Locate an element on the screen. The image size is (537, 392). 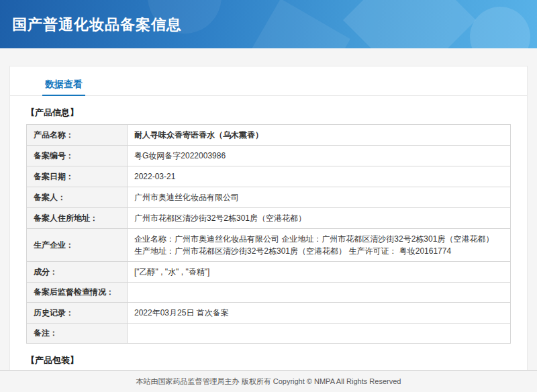
table-row: 历史记录： 2022年03月25日 首次备案 is located at coordinates (268, 313).